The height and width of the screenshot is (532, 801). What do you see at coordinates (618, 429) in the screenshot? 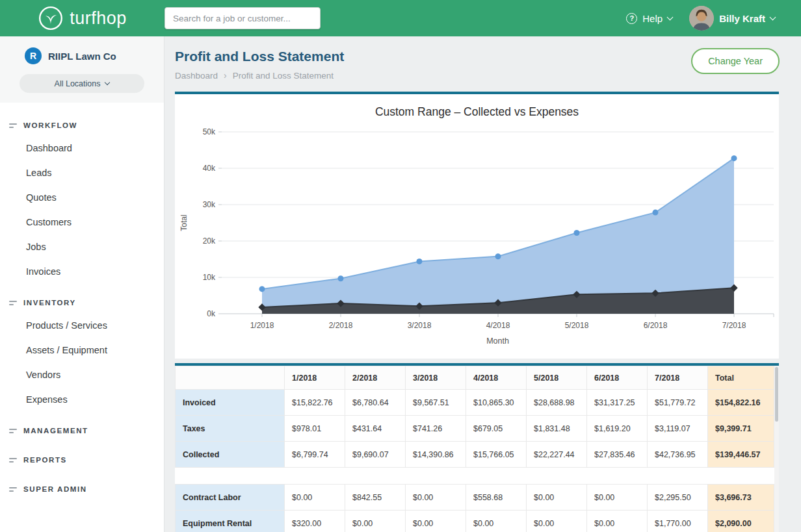
I see `table-cell: $1,619.20` at bounding box center [618, 429].